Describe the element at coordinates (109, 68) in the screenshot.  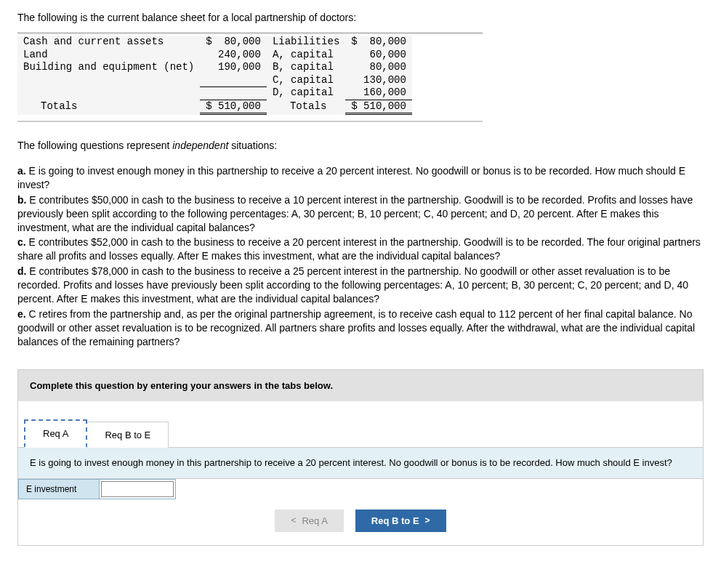
I see `bs-left-label: Building and equipment (net)` at that location.